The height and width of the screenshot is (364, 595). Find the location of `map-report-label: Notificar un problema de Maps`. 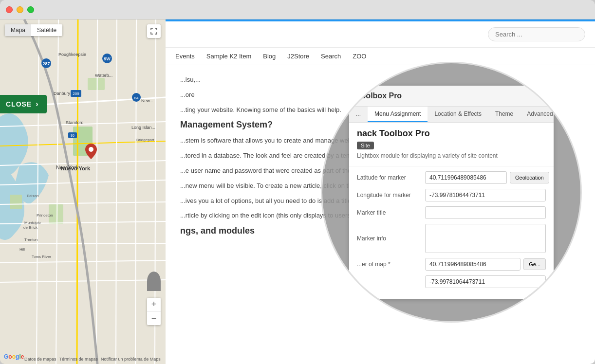

map-report-label: Notificar un problema de Maps is located at coordinates (130, 359).